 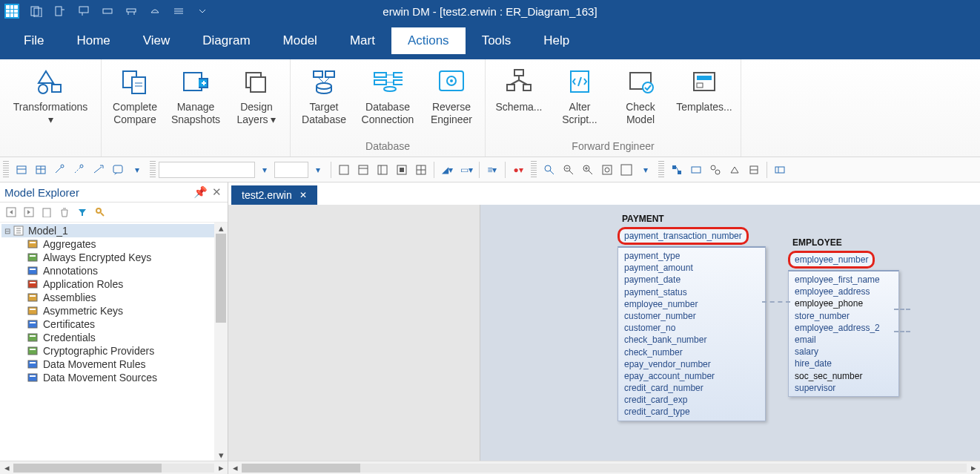 What do you see at coordinates (692, 316) in the screenshot?
I see `entity-attribute: customer_number` at bounding box center [692, 316].